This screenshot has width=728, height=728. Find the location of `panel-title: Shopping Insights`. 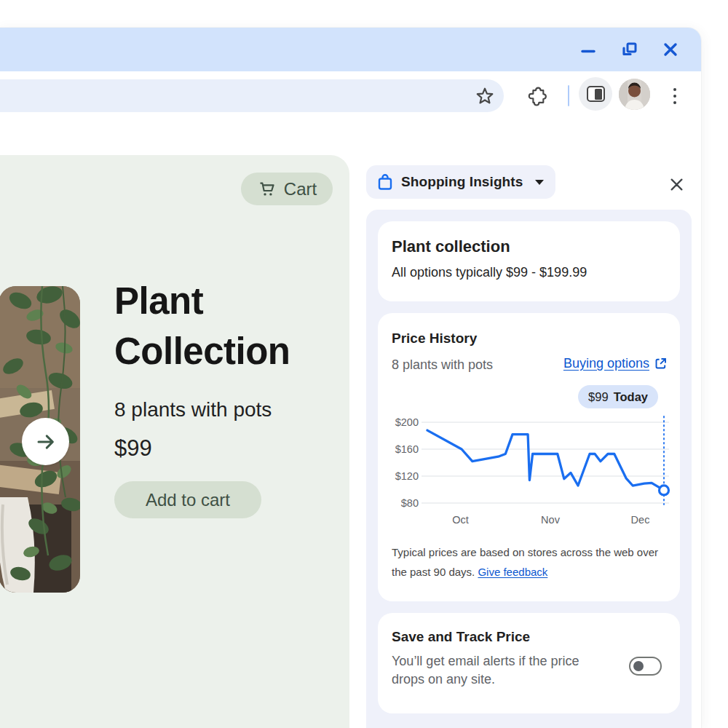

panel-title: Shopping Insights is located at coordinates (462, 182).